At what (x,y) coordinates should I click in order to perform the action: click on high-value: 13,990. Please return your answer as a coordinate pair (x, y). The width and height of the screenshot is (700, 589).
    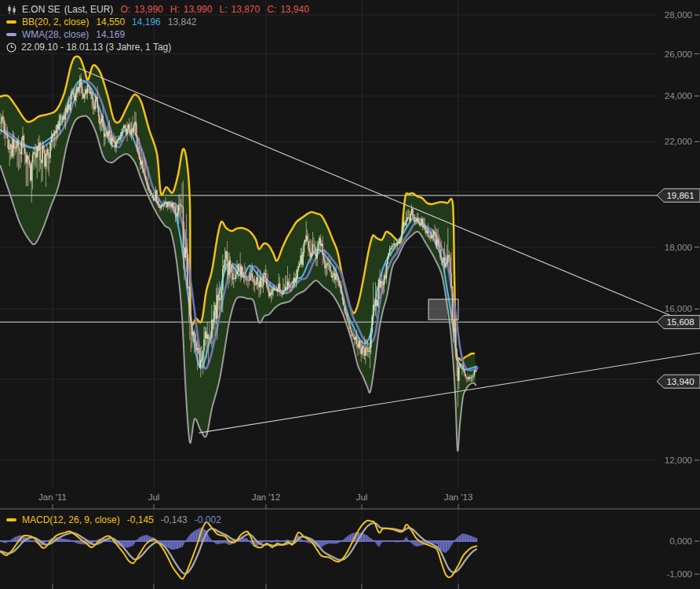
    Looking at the image, I should click on (198, 9).